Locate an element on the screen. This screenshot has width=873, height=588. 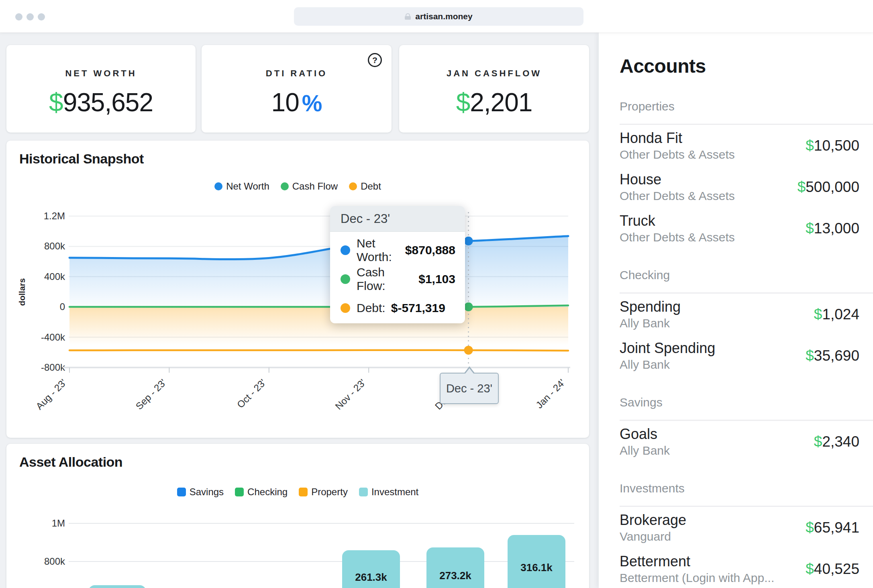
help-icon: ? is located at coordinates (375, 60).